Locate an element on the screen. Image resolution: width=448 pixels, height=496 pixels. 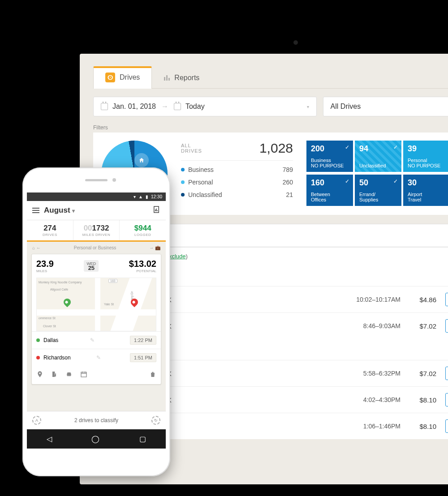
date-to: Today is located at coordinates (195, 107).